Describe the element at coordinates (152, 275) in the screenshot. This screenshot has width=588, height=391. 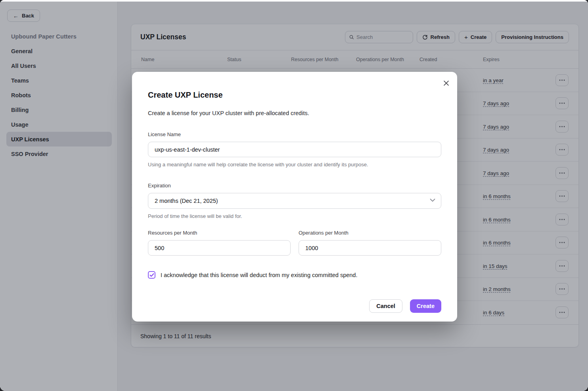
I see `check-icon` at that location.